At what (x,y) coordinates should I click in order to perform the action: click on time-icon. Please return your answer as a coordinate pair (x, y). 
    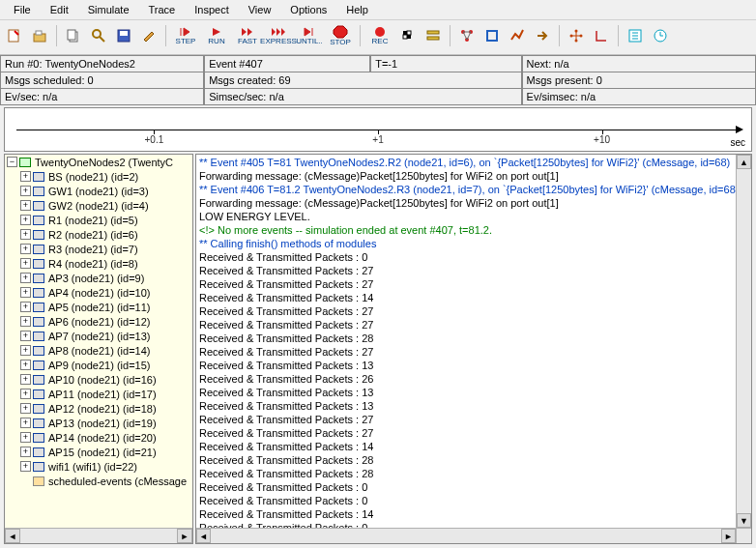
    Looking at the image, I should click on (660, 36).